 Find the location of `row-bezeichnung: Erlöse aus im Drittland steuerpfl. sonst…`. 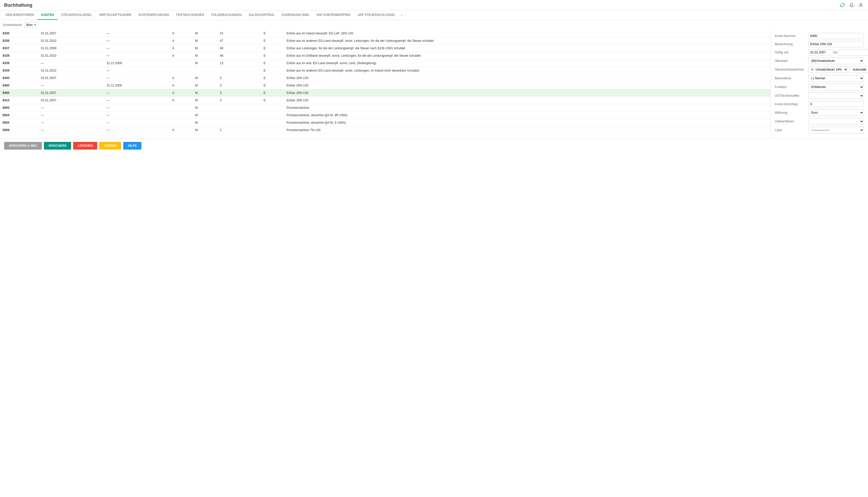

row-bezeichnung: Erlöse aus im Drittland steuerpfl. sonst… is located at coordinates (527, 56).